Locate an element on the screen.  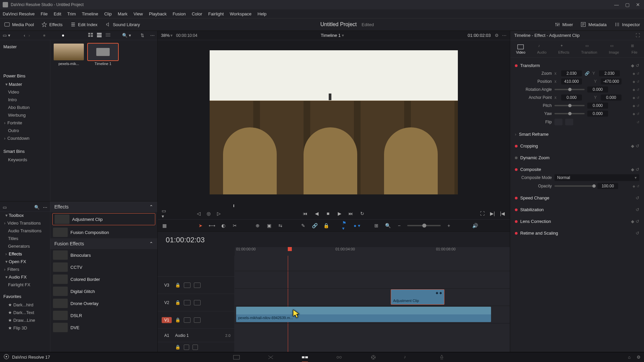
bin-outro: Outro is located at coordinates (25, 131).